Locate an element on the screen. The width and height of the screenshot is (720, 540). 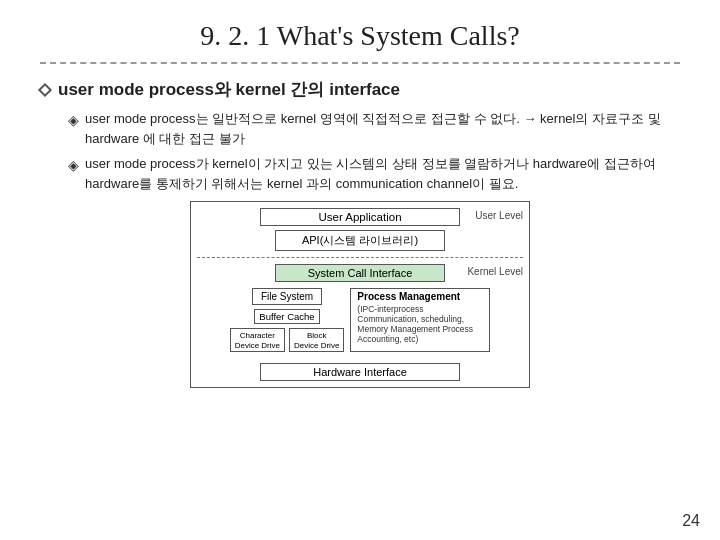
bullet-text-2: user mode process가 kernel이 가지고 있는 시스템의 상… is located at coordinates (382, 174).